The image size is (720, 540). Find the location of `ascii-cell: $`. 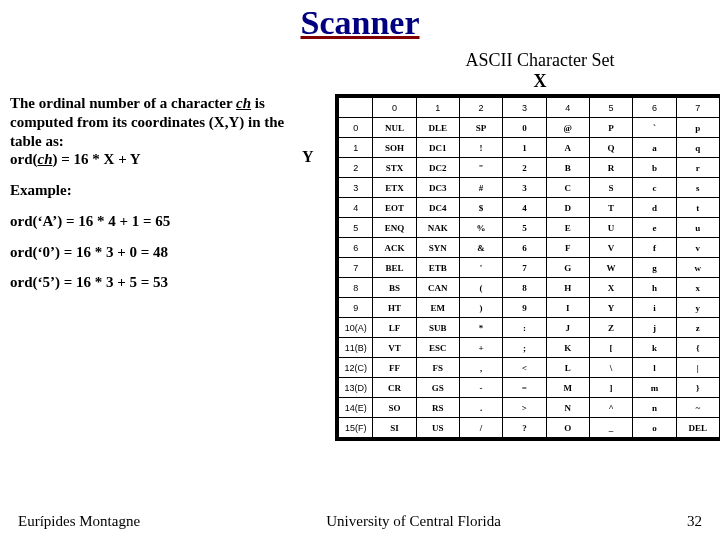

ascii-cell: $ is located at coordinates (480, 208).